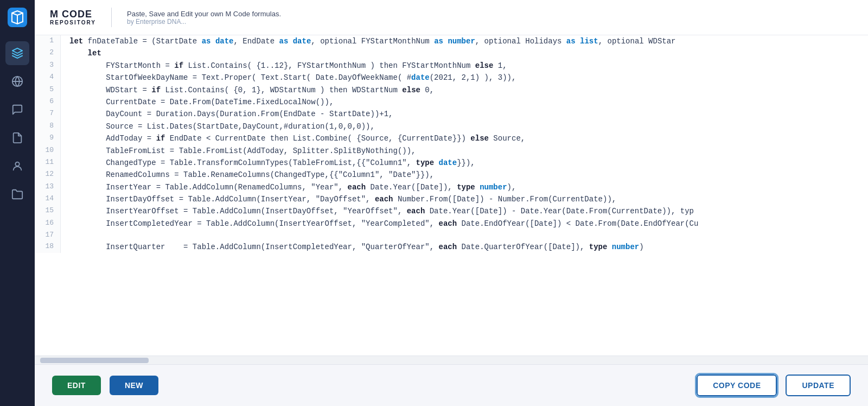 Image resolution: width=868 pixels, height=406 pixels. What do you see at coordinates (464, 102) in the screenshot?
I see `line-code: CurrentDate = Date.From(DateTime.FixedLo…` at bounding box center [464, 102].